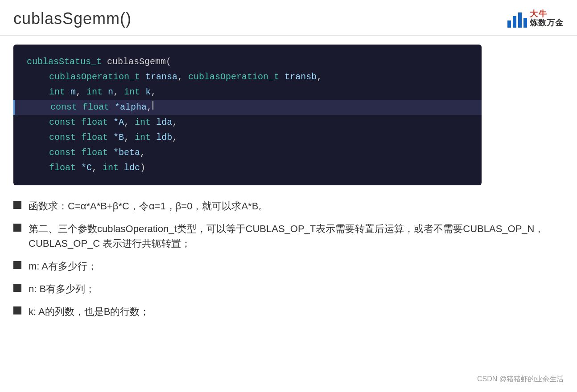  I want to click on text-cursor, so click(153, 105).